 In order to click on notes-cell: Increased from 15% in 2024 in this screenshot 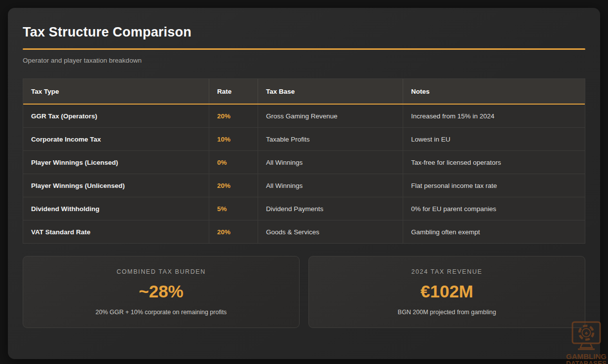, I will do `click(494, 116)`.